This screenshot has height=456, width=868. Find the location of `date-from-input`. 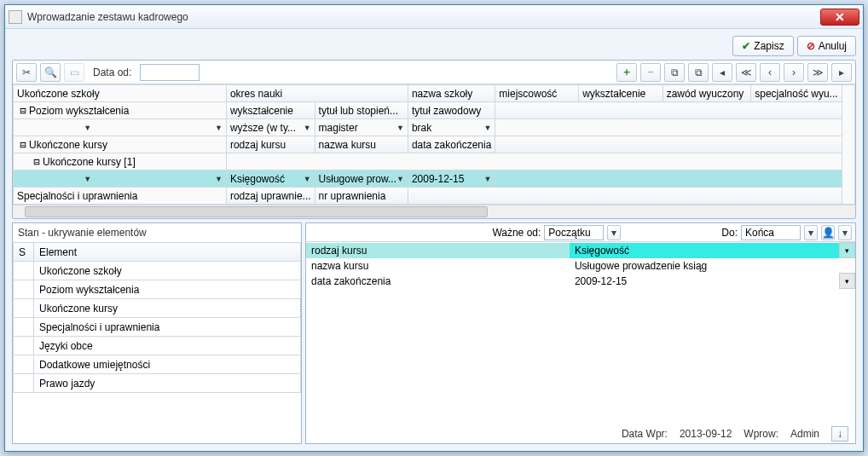

date-from-input is located at coordinates (170, 72).